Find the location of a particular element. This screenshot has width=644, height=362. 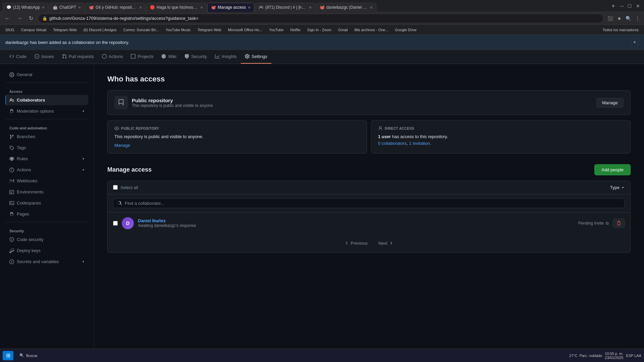

taskbar-search: 🔍 Buscar is located at coordinates (29, 356).